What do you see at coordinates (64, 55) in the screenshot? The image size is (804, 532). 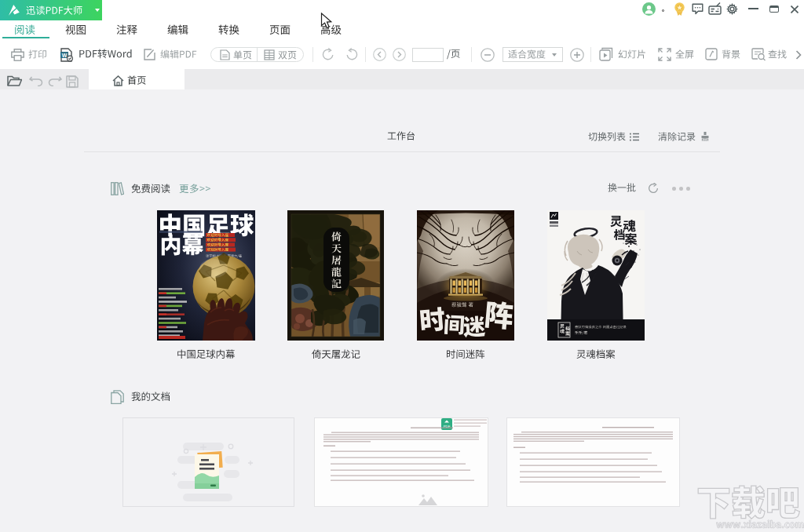 I see `svg-text: W` at bounding box center [64, 55].